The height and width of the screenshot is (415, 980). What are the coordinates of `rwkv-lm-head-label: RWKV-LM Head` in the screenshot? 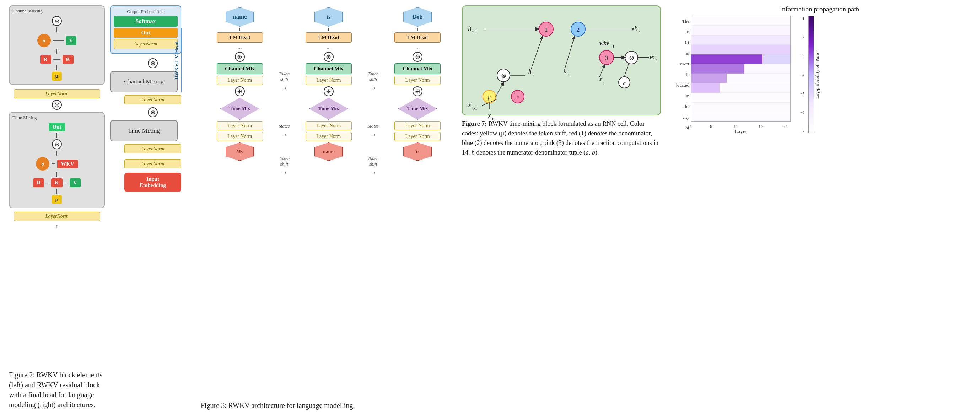 It's located at (178, 60).